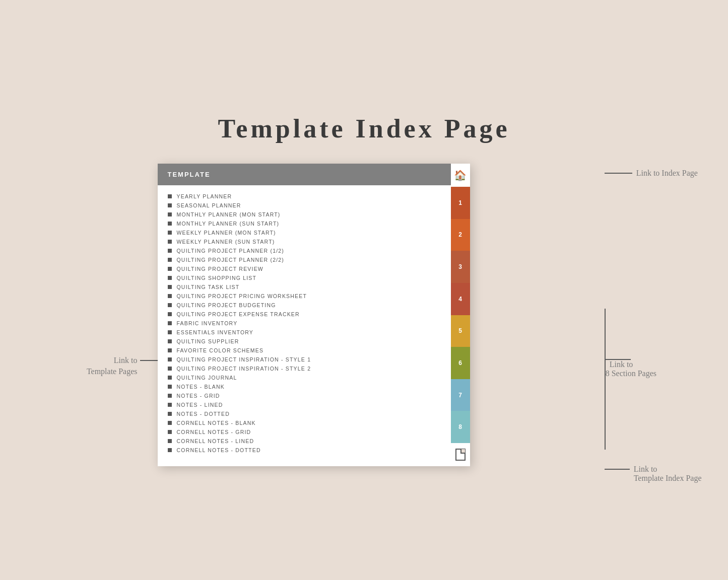  Describe the element at coordinates (204, 414) in the screenshot. I see `list-item-label: NOTES - DOTTED` at that location.